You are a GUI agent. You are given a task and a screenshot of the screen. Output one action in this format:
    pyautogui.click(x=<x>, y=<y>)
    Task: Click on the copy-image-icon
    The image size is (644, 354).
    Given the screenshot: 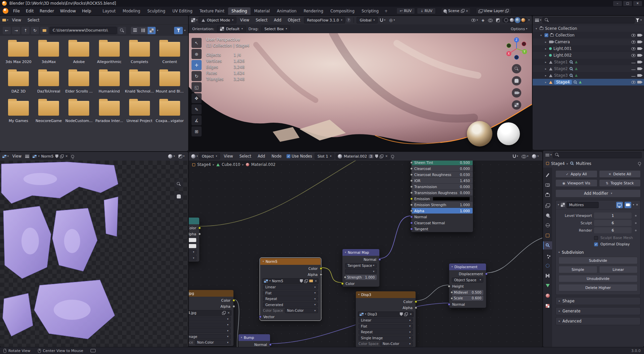 What is the action you would take?
    pyautogui.click(x=62, y=156)
    